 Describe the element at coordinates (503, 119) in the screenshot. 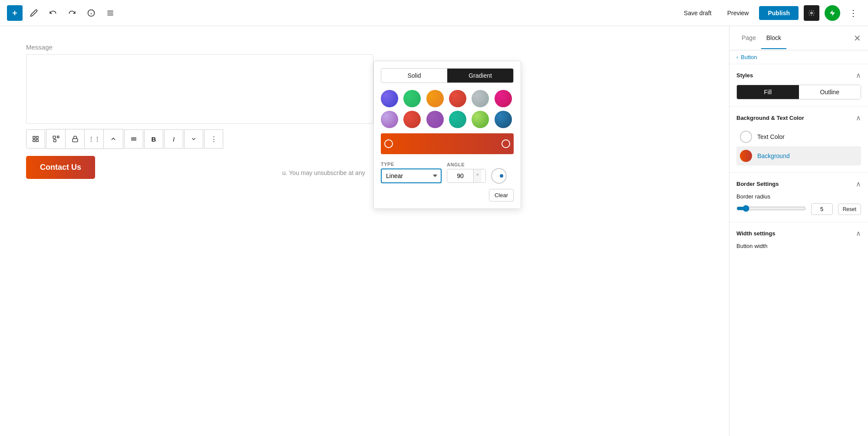

I see `swatch-dark-blue` at that location.